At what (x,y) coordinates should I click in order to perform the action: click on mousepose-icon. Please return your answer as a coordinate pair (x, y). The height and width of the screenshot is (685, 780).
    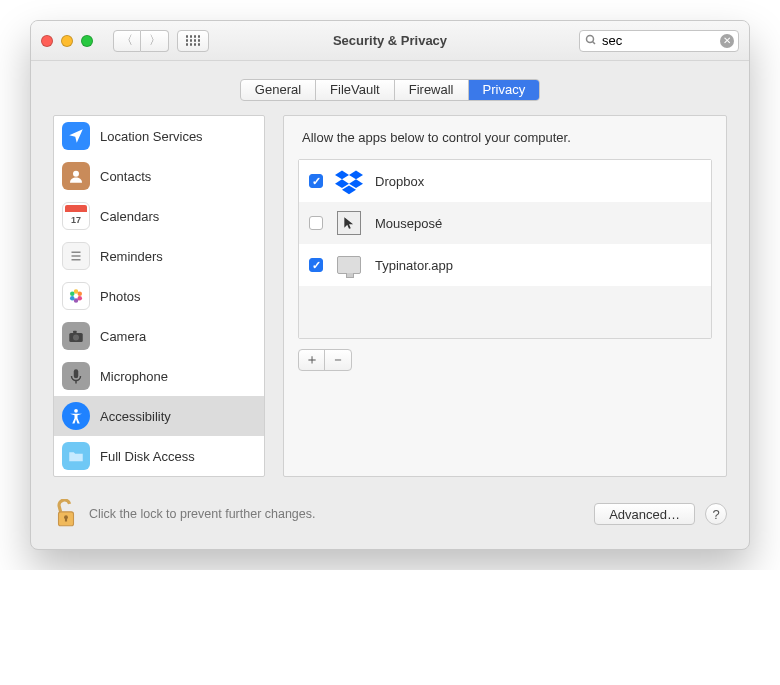
    Looking at the image, I should click on (349, 223).